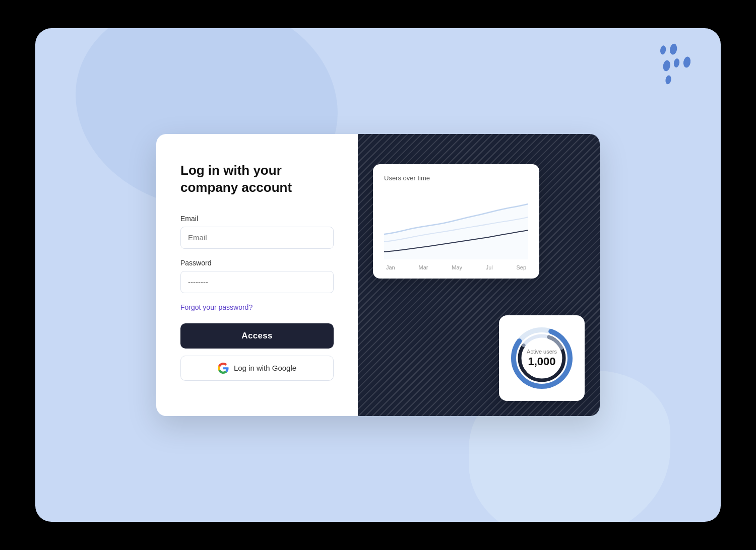  I want to click on password-group: Password, so click(257, 276).